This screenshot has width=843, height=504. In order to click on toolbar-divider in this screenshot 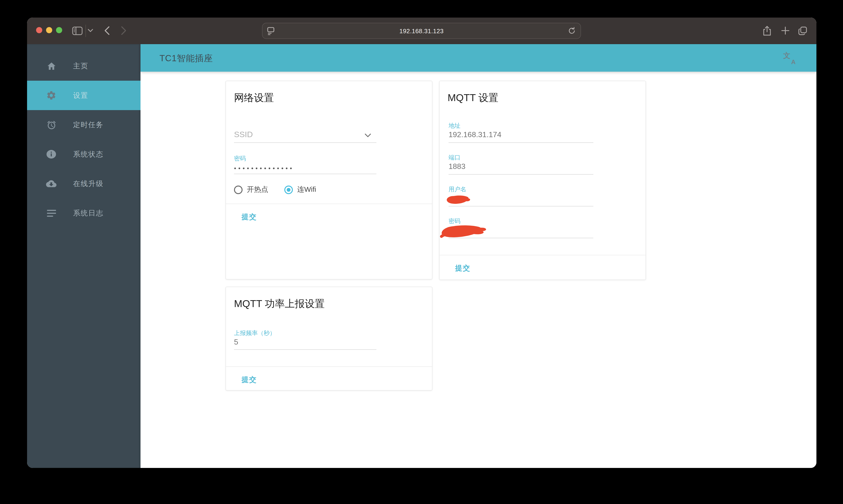, I will do `click(86, 31)`.